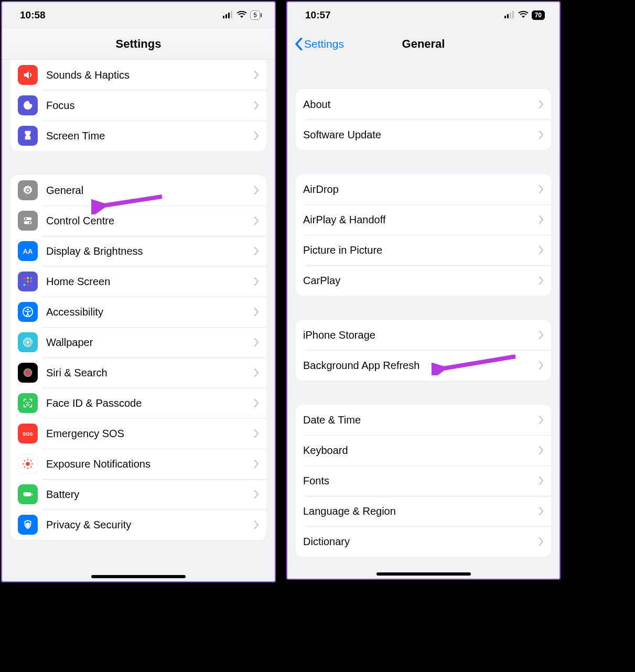 This screenshot has height=672, width=635. Describe the element at coordinates (424, 104) in the screenshot. I see `settings-row-about: About` at that location.